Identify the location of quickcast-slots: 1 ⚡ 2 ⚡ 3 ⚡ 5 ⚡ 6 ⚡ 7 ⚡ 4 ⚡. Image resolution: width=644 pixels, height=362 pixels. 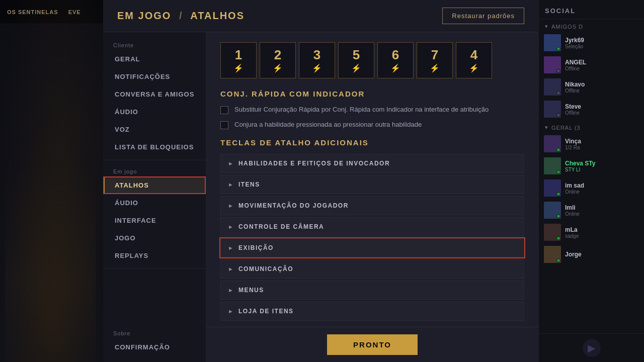
(372, 60).